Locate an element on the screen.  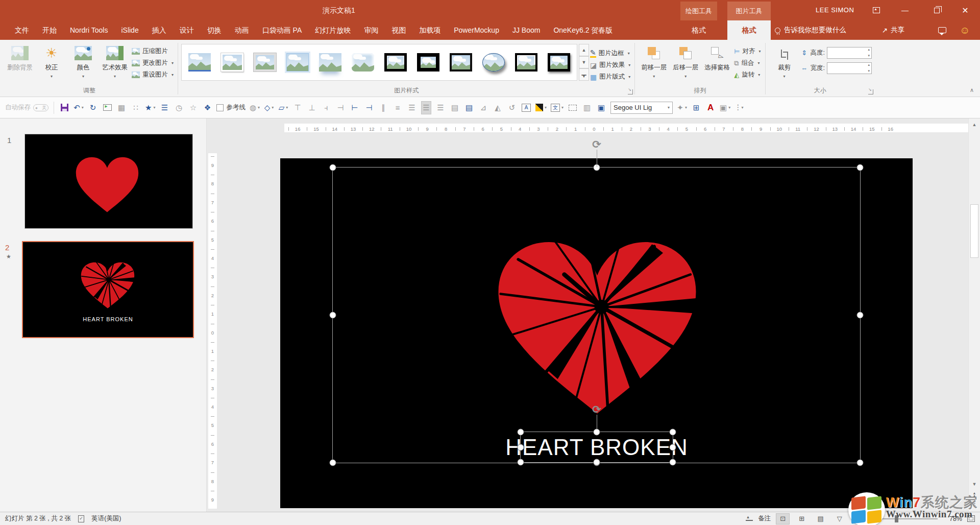
gallery-more-button: ▼ is located at coordinates (584, 75).